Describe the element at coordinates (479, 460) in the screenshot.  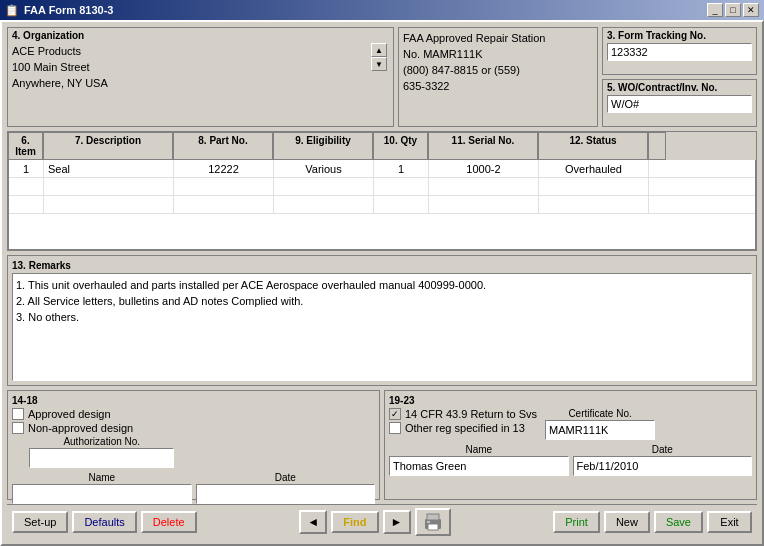
I see `name-field-1923: Name` at that location.